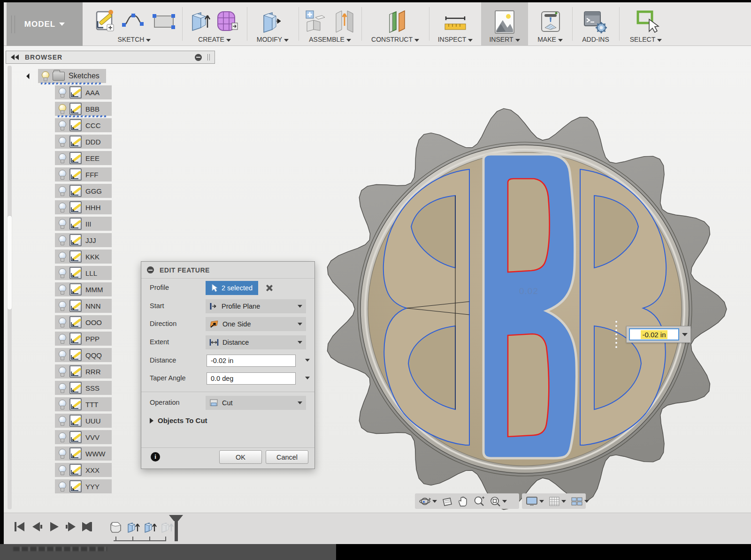 The image size is (751, 560). Describe the element at coordinates (316, 22) in the screenshot. I see `new-component-icon` at that location.